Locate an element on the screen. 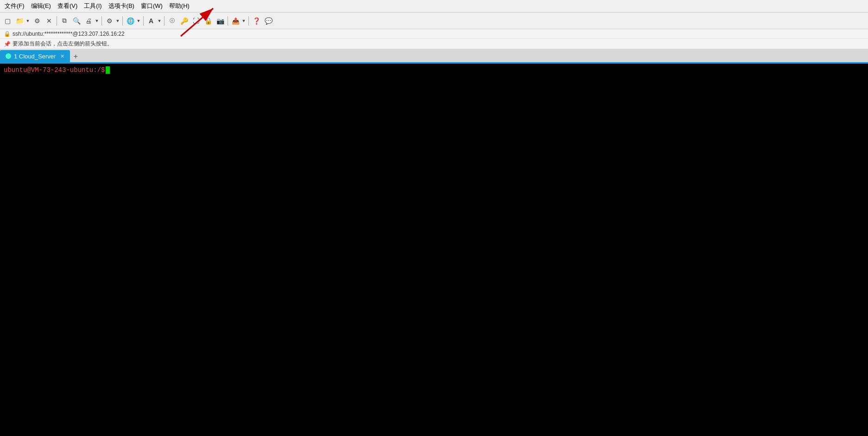 This screenshot has height=436, width=868. prompt-user: ubuntu@VM-73-243-ubuntu:/$ is located at coordinates (54, 70).